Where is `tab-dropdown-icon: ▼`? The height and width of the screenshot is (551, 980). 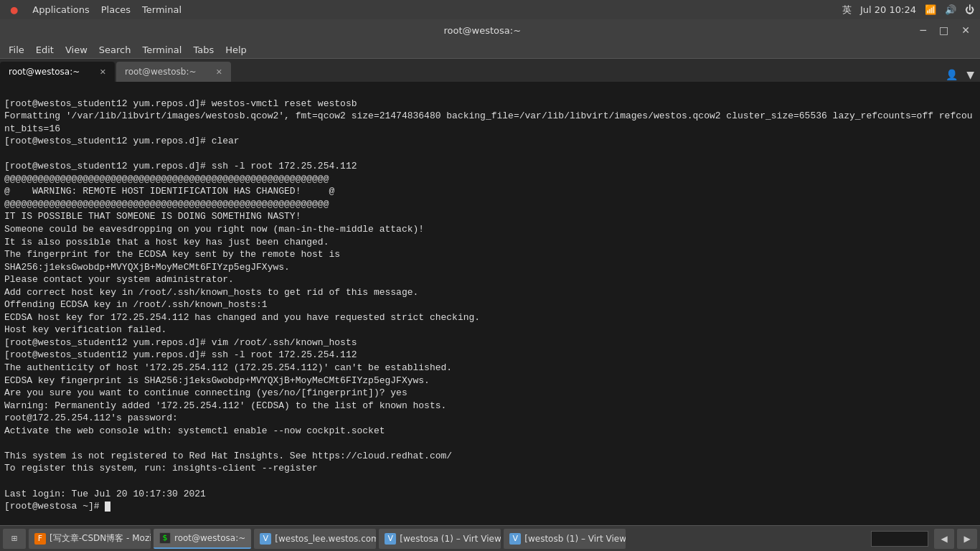 tab-dropdown-icon: ▼ is located at coordinates (970, 75).